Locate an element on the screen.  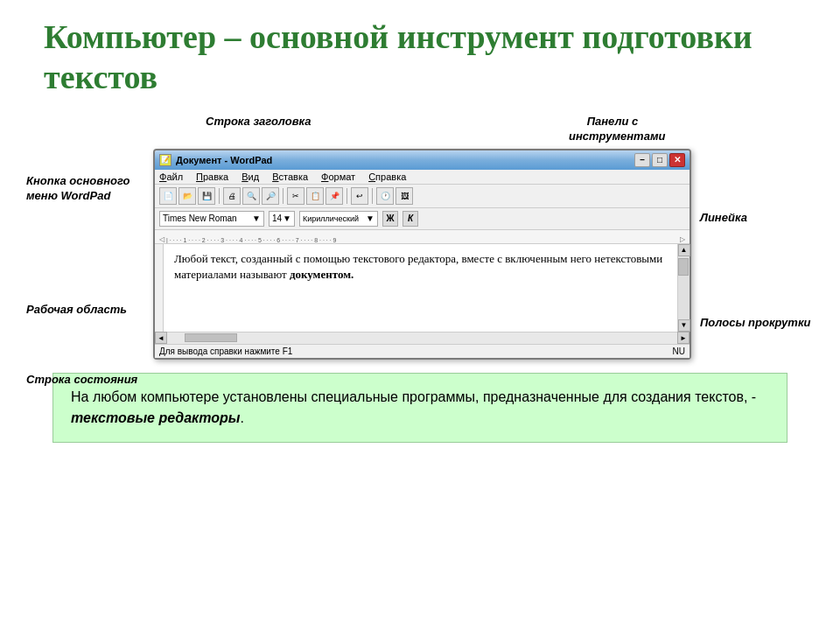
titlebar: 📝 Документ - WordPad – □ ✕ is located at coordinates (422, 160).